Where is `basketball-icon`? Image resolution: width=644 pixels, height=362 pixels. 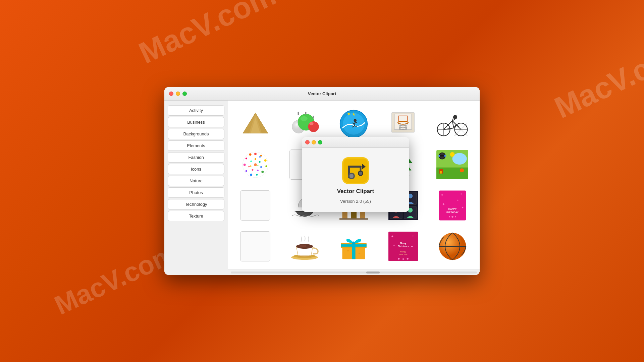 basketball-icon is located at coordinates (452, 246).